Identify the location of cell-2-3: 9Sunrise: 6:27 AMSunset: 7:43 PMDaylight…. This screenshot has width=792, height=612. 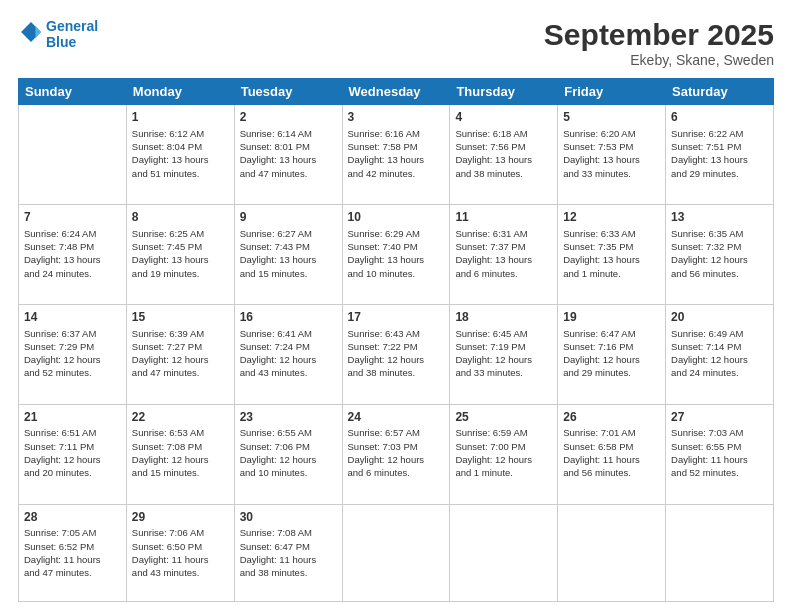
(288, 254).